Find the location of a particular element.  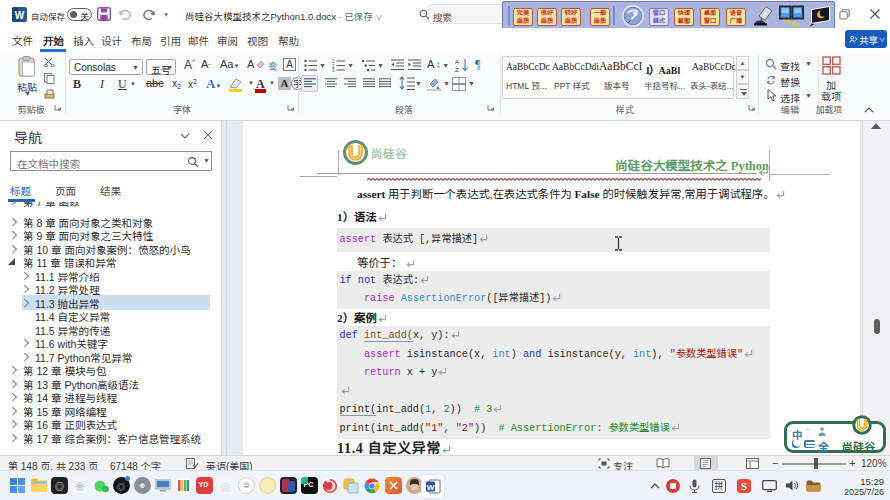

svg-text: Z is located at coordinates (457, 70).